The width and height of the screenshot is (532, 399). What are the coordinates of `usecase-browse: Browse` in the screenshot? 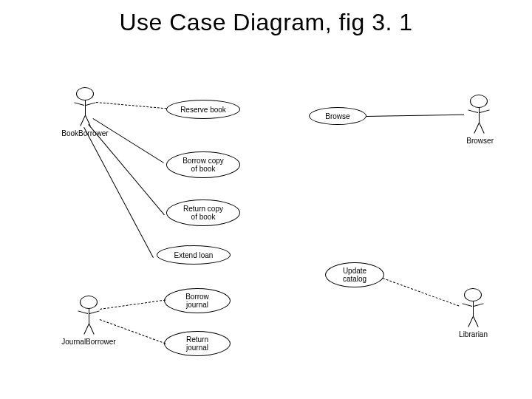 It's located at (338, 116).